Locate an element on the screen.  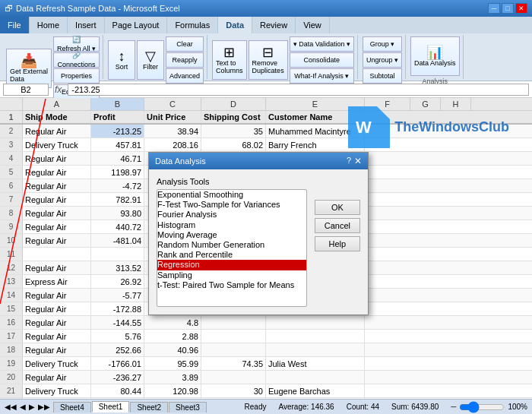
cell-r2-c0: Regular Air is located at coordinates (57, 131).